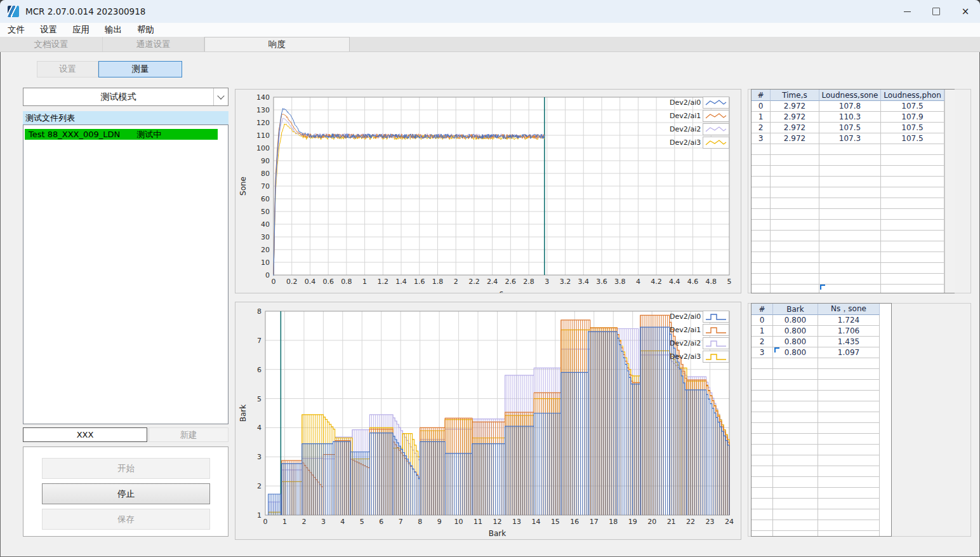 The image size is (980, 557). What do you see at coordinates (762, 353) in the screenshot?
I see `table-cell: 3` at bounding box center [762, 353].